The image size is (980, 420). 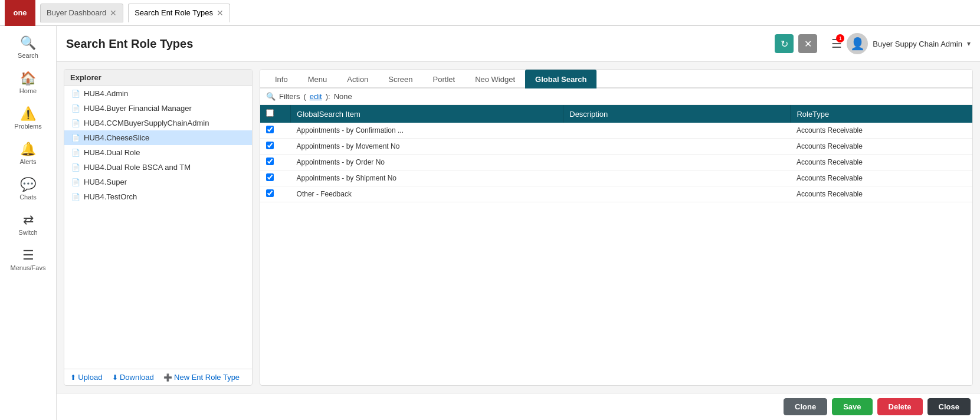 I want to click on filter-bar: 🔍 Filters (edit): None, so click(x=616, y=97).